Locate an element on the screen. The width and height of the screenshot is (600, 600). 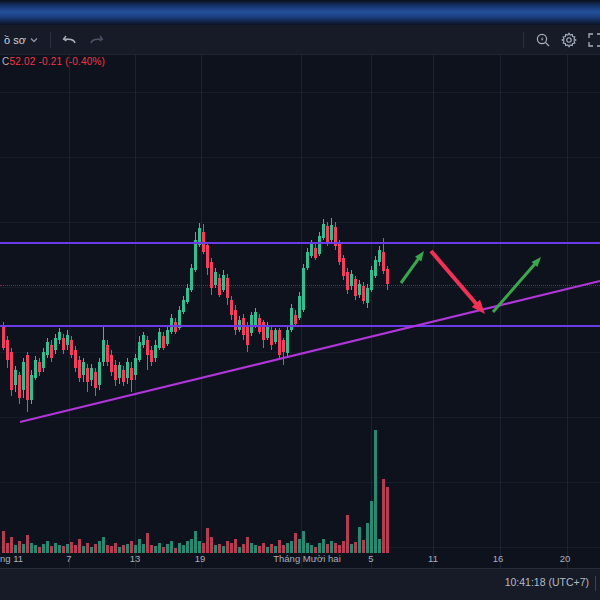
time-axis-label: ng 11 is located at coordinates (12, 558).